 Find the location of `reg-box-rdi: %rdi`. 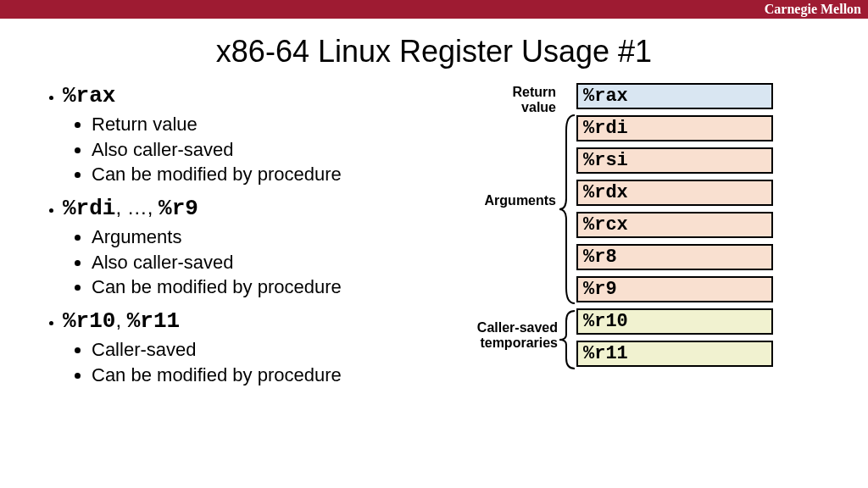

reg-box-rdi: %rdi is located at coordinates (675, 129).